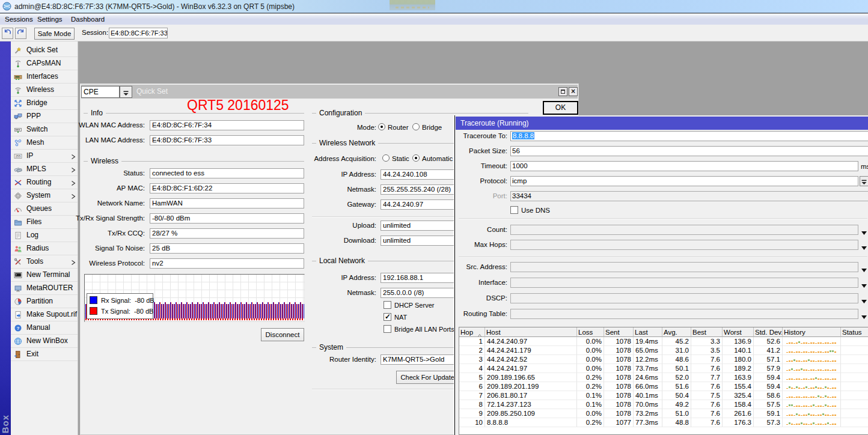 The image size is (868, 435). What do you see at coordinates (50, 19) in the screenshot?
I see `menu-settings: Settings` at bounding box center [50, 19].